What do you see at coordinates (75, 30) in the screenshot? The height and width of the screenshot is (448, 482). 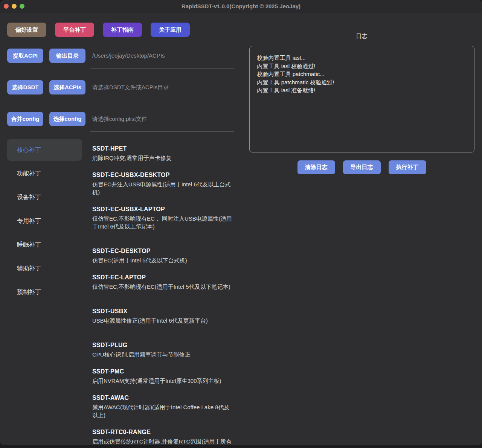 I see `nav-button-1: 平台补丁` at bounding box center [75, 30].